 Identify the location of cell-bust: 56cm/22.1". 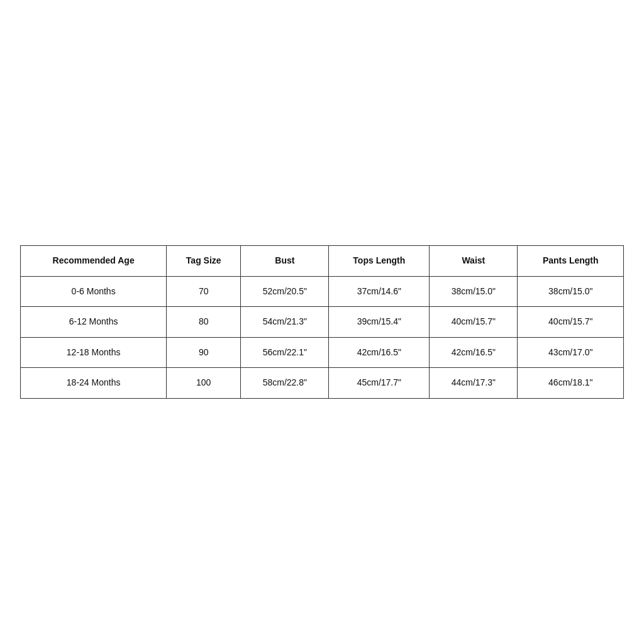
(285, 352).